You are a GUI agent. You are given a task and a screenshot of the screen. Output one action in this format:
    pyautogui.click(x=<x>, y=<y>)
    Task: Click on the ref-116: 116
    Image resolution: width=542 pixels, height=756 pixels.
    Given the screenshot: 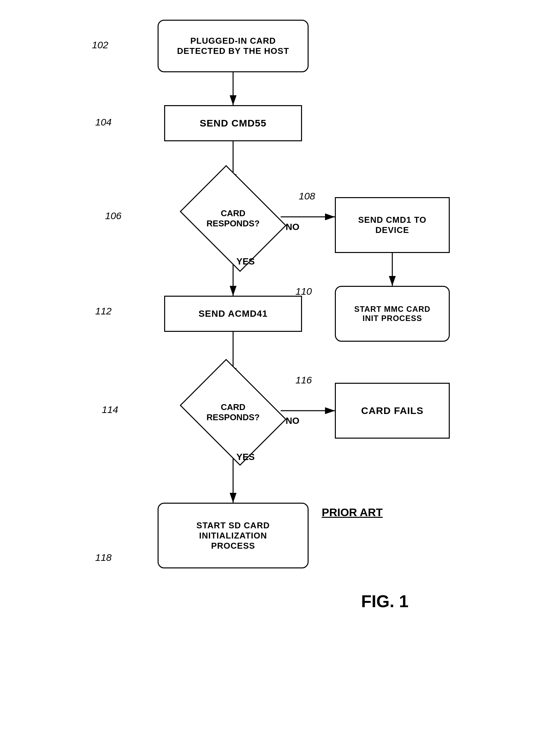 What is the action you would take?
    pyautogui.click(x=304, y=380)
    